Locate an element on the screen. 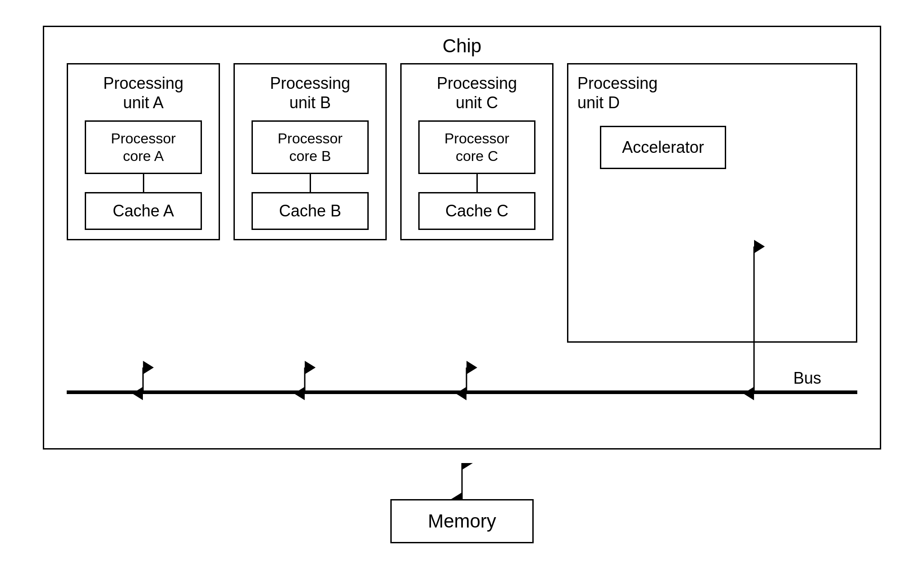  memory-box: Memory is located at coordinates (462, 521).